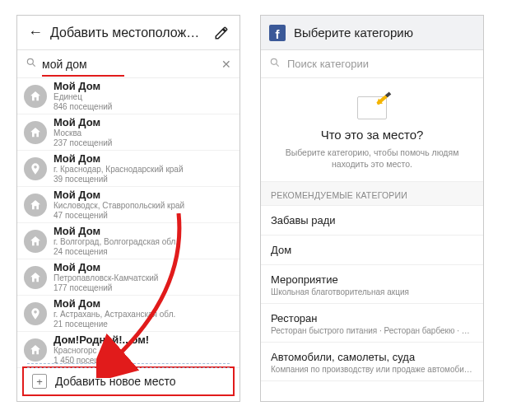 The image size is (507, 420). What do you see at coordinates (128, 381) in the screenshot?
I see `add-place-button: + Добавить новое место` at bounding box center [128, 381].